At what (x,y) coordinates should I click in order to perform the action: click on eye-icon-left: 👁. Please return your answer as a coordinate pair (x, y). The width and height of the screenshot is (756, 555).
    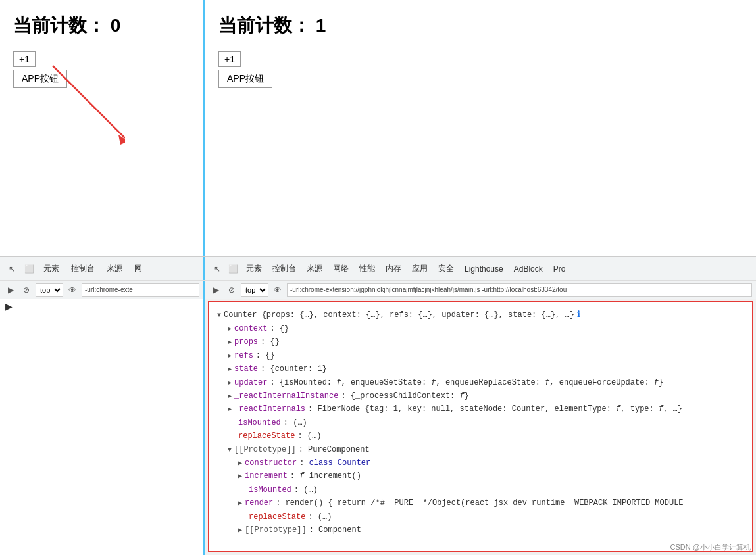
    Looking at the image, I should click on (72, 290).